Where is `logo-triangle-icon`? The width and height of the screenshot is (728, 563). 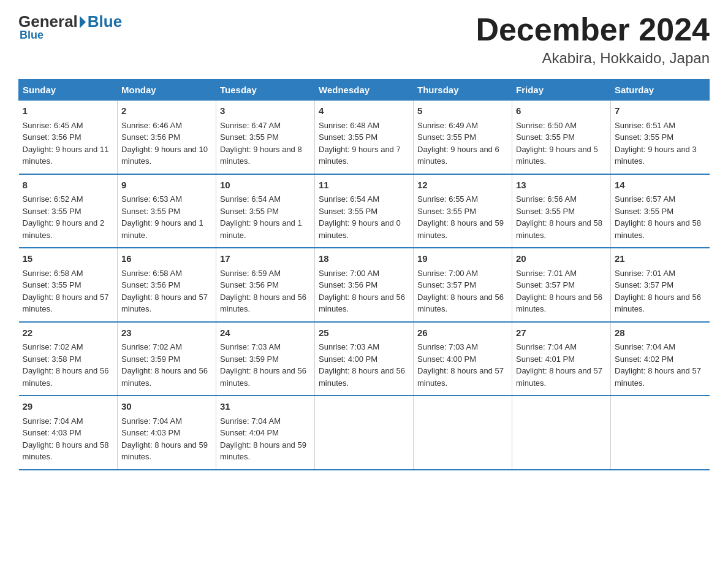
logo-triangle-icon is located at coordinates (83, 22).